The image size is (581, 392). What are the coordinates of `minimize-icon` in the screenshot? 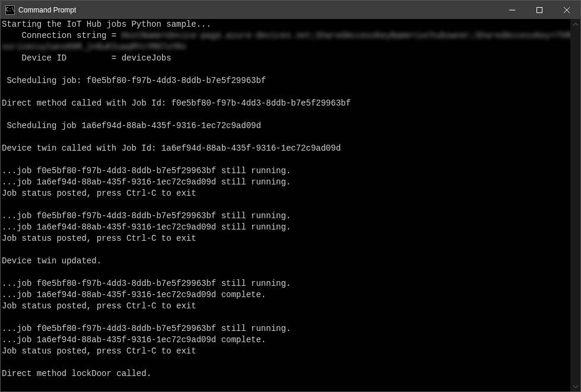 It's located at (512, 10).